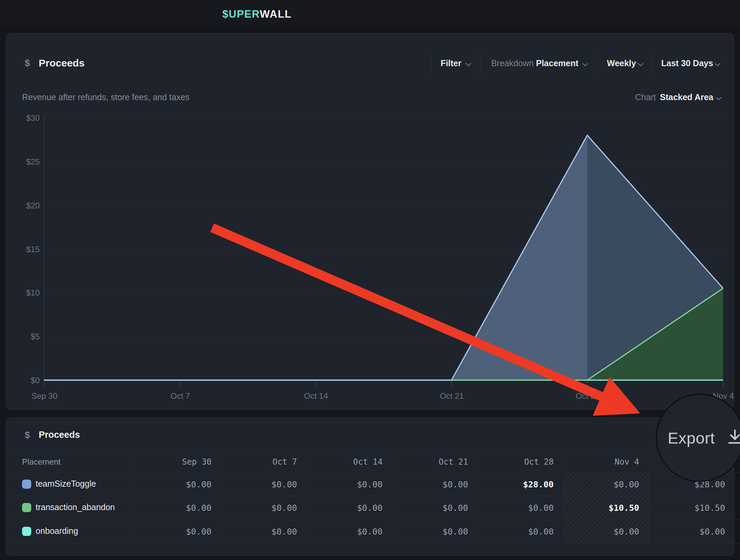 The image size is (740, 560). What do you see at coordinates (588, 396) in the screenshot?
I see `x-axis-tick-label: Oct 28` at bounding box center [588, 396].